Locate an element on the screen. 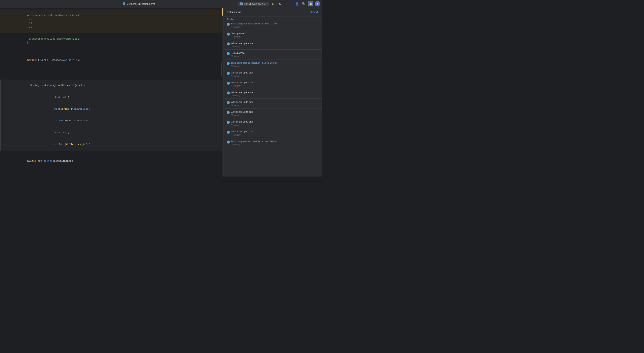 This screenshot has width=644, height=353. code-line: String[] words = message.split(" "); is located at coordinates (112, 60).